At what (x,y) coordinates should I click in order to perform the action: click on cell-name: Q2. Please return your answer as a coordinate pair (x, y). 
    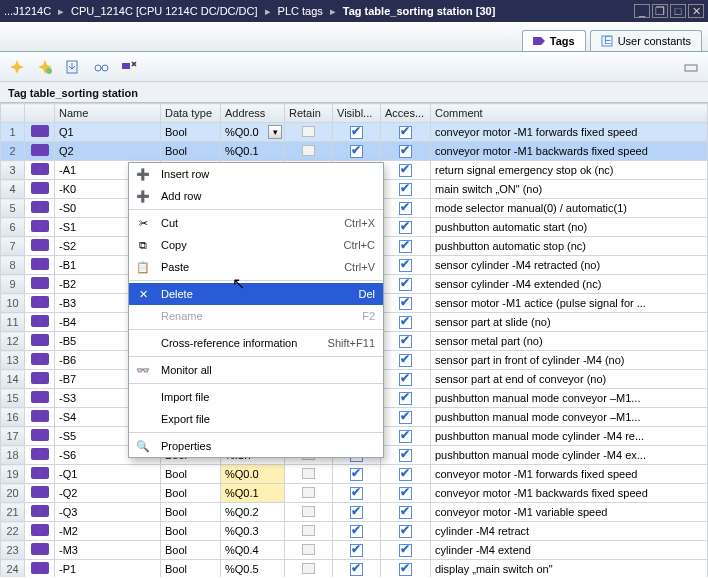
    Looking at the image, I should click on (108, 152).